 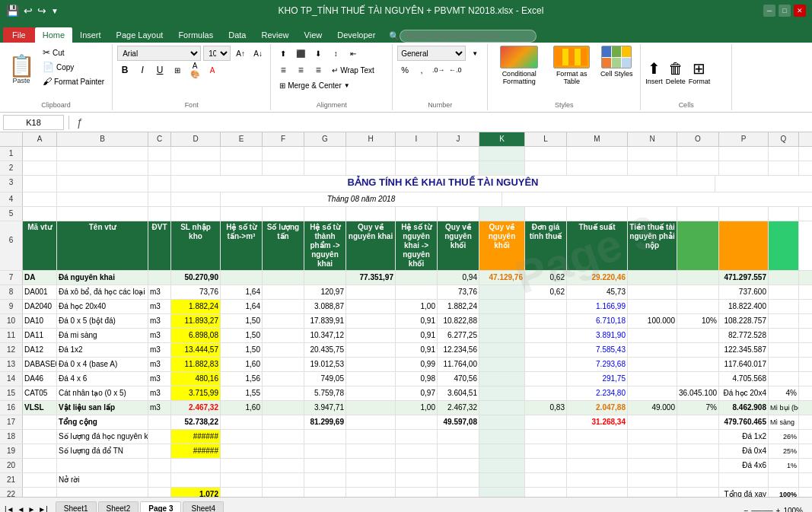 I want to click on cell-N11, so click(x=653, y=336).